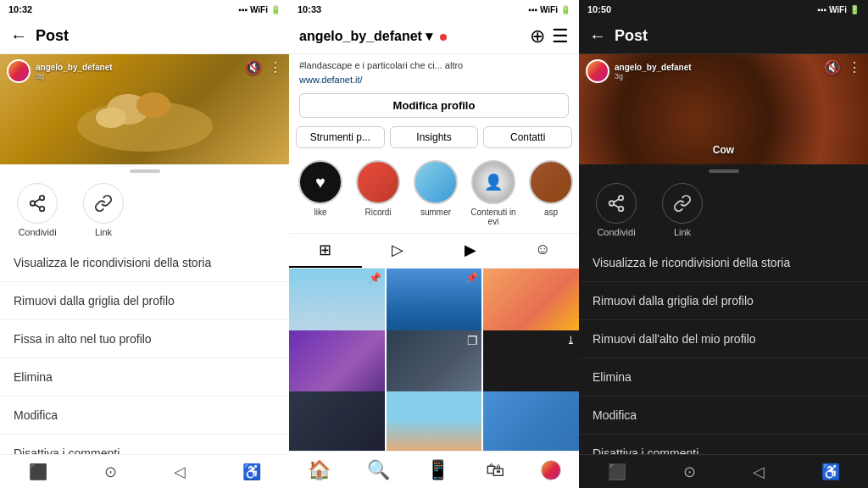  I want to click on modifica-profilo-button: Modifica profilo, so click(434, 105).